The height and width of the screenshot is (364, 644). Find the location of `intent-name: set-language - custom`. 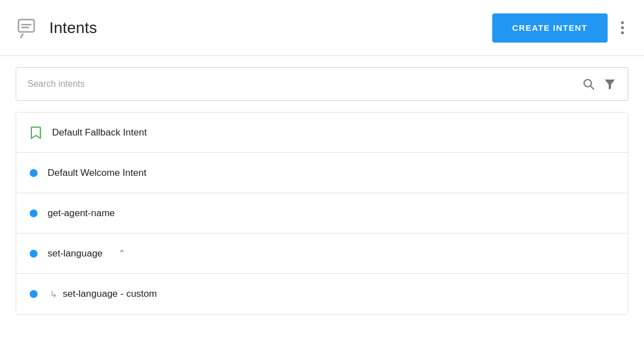

intent-name: set-language - custom is located at coordinates (110, 294).